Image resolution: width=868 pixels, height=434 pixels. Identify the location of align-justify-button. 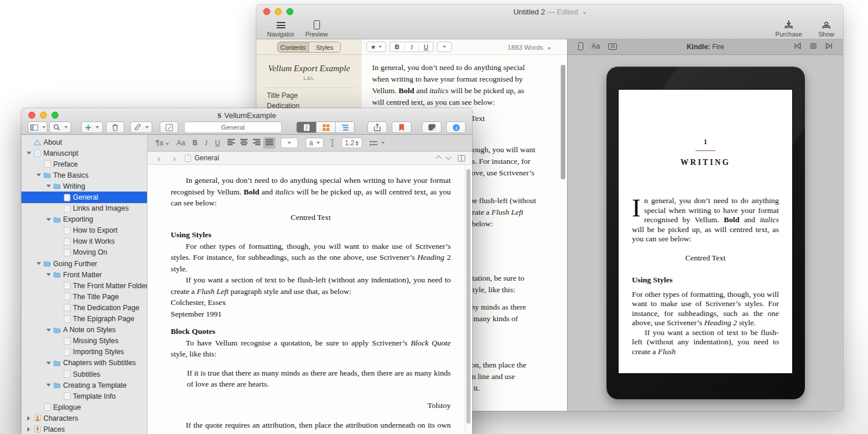
(270, 143).